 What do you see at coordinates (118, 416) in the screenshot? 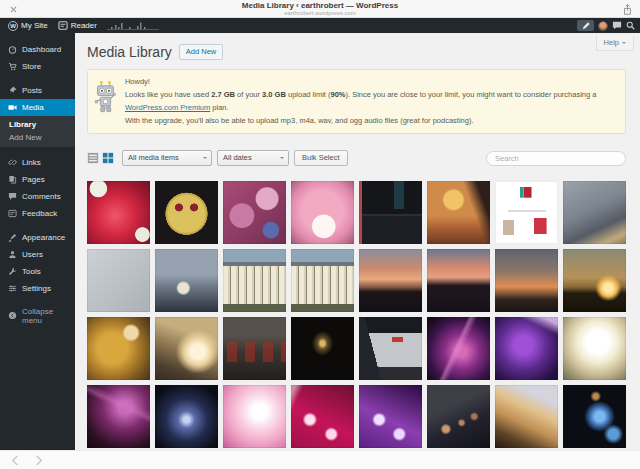
I see `media-item-concert-pink-stage` at bounding box center [118, 416].